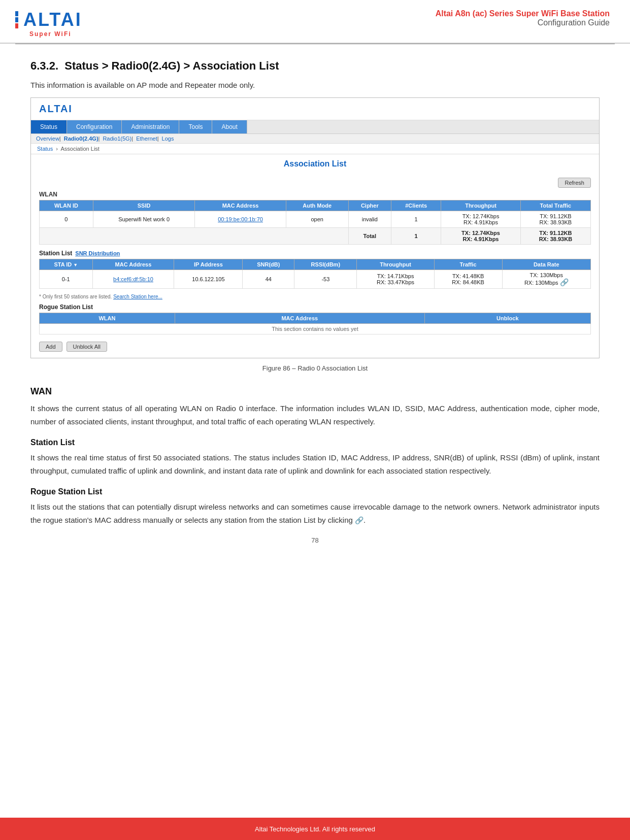 The image size is (630, 840). I want to click on refresh-row: Refresh, so click(315, 183).